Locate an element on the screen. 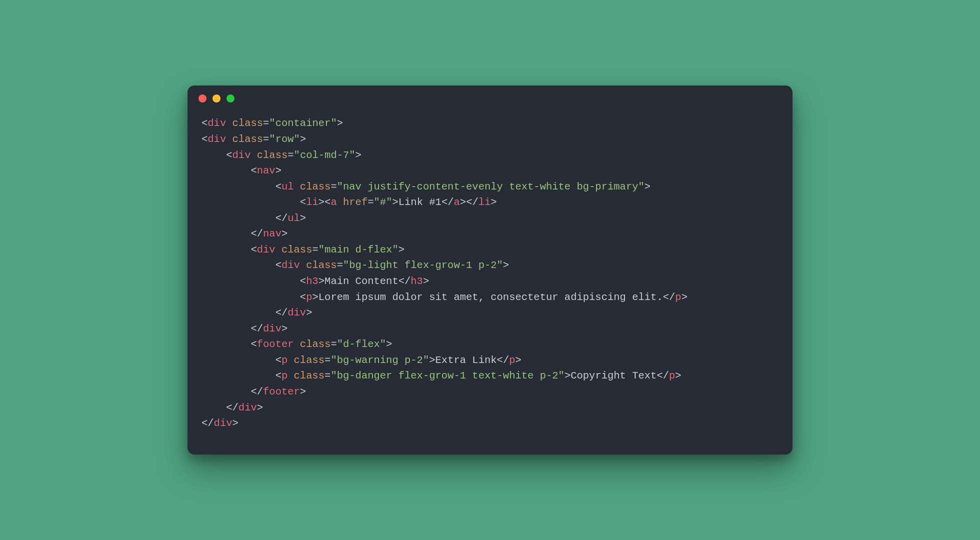 The image size is (980, 540). code-line: </footer> is located at coordinates (490, 392).